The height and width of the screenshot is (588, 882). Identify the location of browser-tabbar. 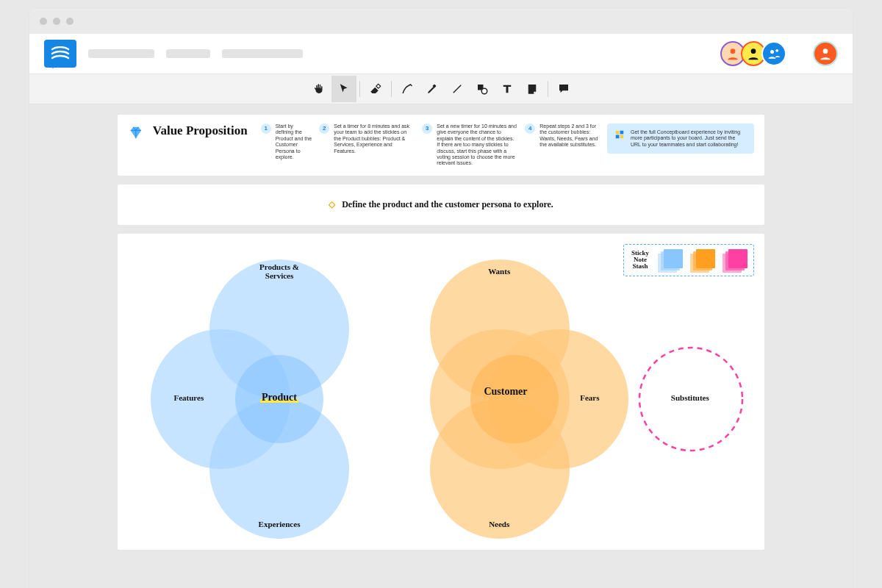
(441, 21).